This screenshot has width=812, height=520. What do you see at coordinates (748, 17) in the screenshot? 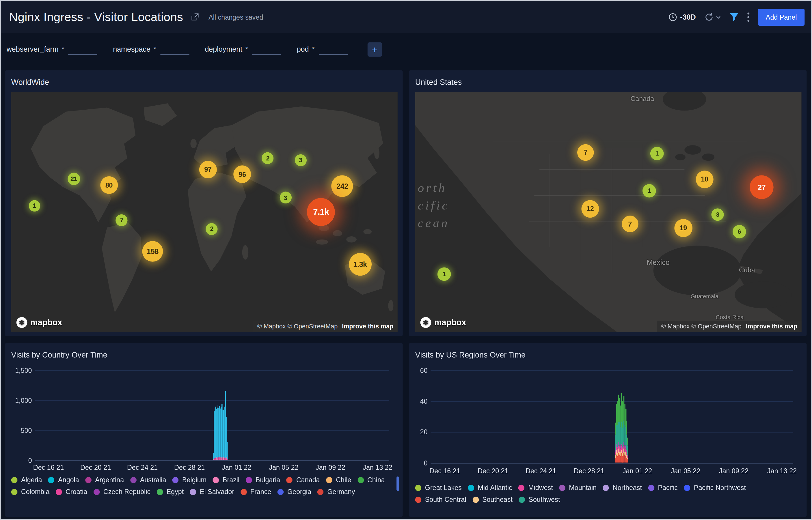
I see `more-menu-button` at bounding box center [748, 17].